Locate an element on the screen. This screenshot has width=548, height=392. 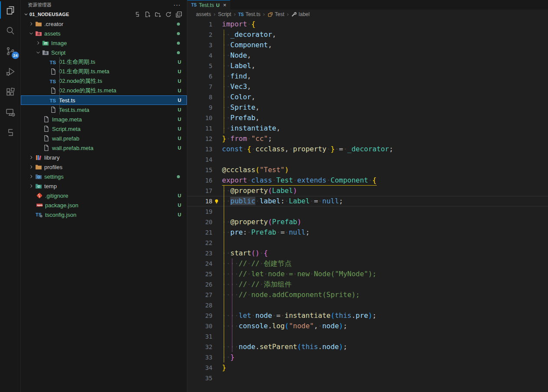
code-line-17: 17··@property(Label) is located at coordinates (368, 191).